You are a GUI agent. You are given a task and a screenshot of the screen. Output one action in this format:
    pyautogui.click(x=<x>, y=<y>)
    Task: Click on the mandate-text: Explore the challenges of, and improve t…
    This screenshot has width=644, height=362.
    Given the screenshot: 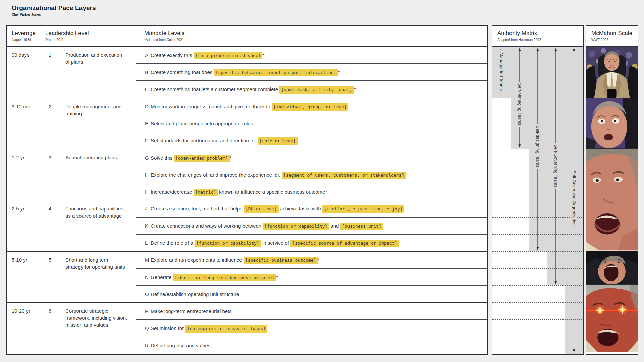 What is the action you would take?
    pyautogui.click(x=279, y=175)
    